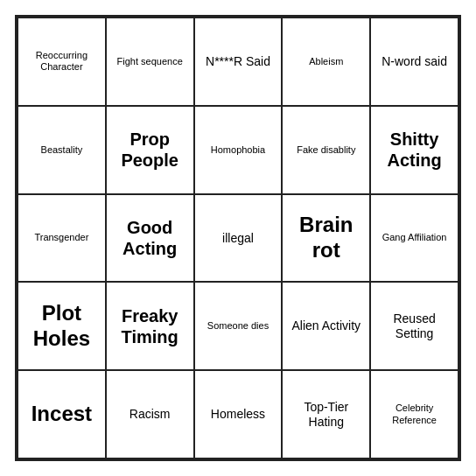 The image size is (476, 476). I want to click on bingo-cell-13: Brain rot, so click(326, 238).